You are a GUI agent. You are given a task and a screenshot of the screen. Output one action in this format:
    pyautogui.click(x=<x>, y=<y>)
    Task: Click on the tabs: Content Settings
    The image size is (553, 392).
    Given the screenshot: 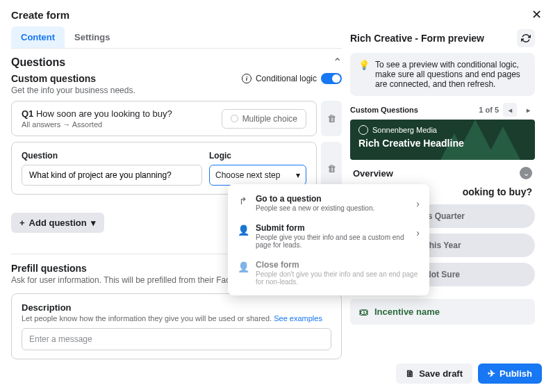 What is the action you would take?
    pyautogui.click(x=176, y=38)
    